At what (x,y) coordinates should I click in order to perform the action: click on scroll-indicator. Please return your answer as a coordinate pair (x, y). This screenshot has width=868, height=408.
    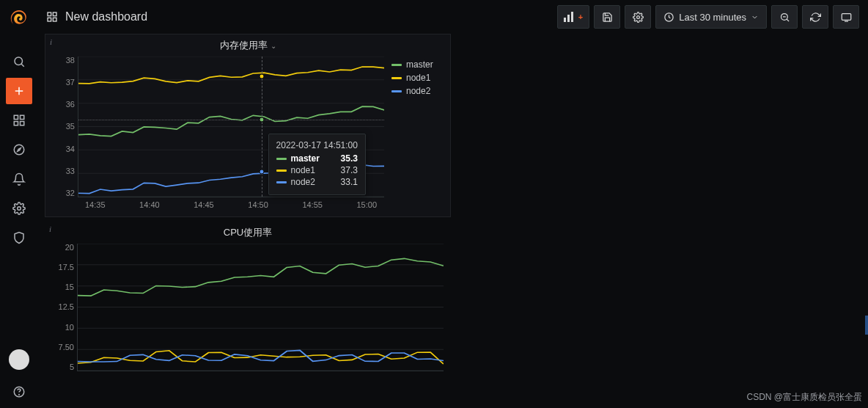
    Looking at the image, I should click on (867, 325).